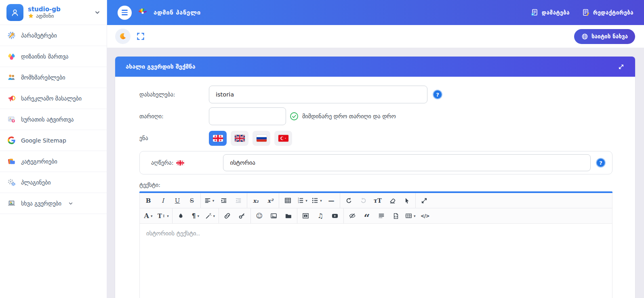  What do you see at coordinates (284, 138) in the screenshot?
I see `turkey-flag-icon` at bounding box center [284, 138].